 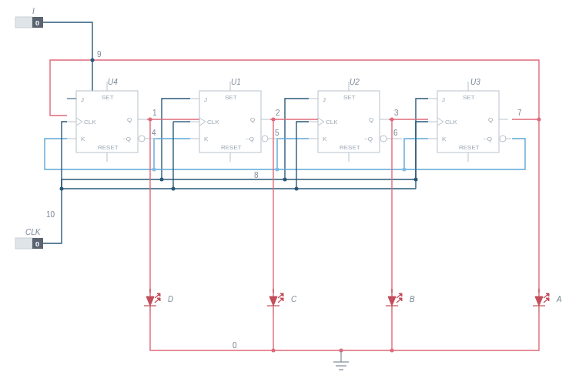 I want to click on led-C-label: C, so click(x=294, y=299).